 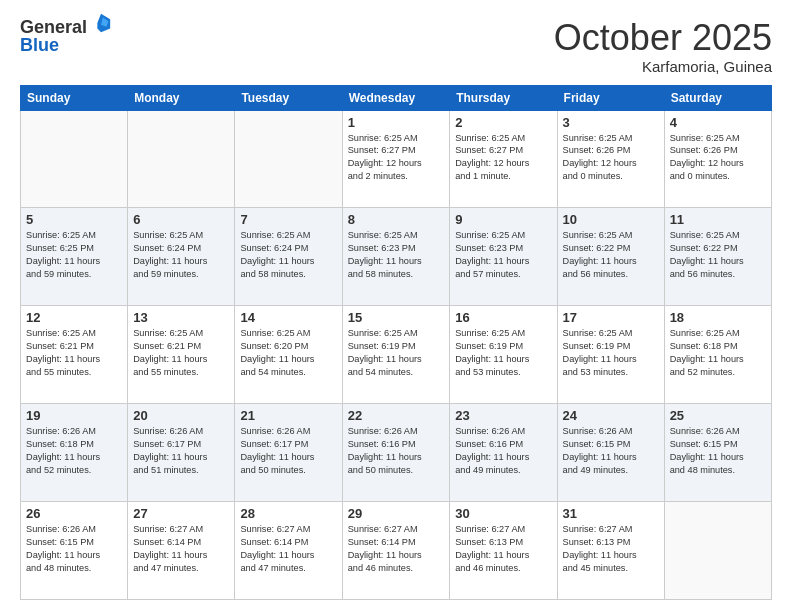 What do you see at coordinates (396, 416) in the screenshot?
I see `day-number: 22` at bounding box center [396, 416].